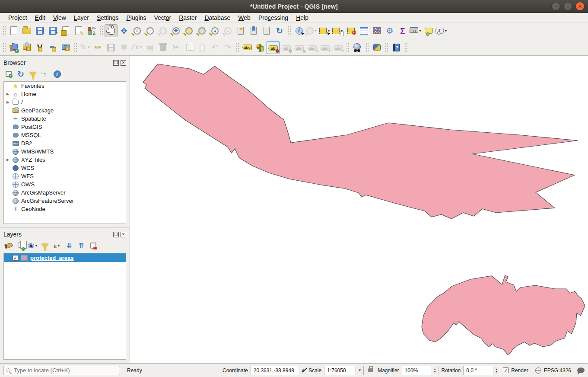 This screenshot has height=377, width=588. I want to click on change-label-button: abc✏, so click(338, 48).